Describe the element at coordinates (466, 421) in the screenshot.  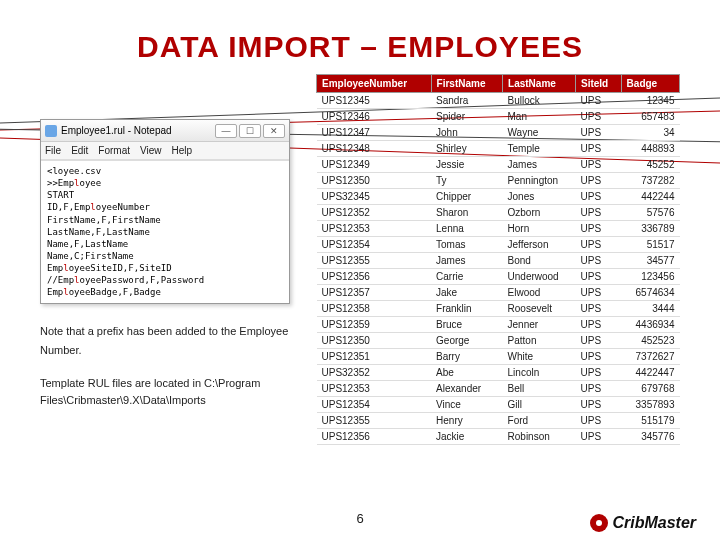
I see `table-cell: Henry` at that location.